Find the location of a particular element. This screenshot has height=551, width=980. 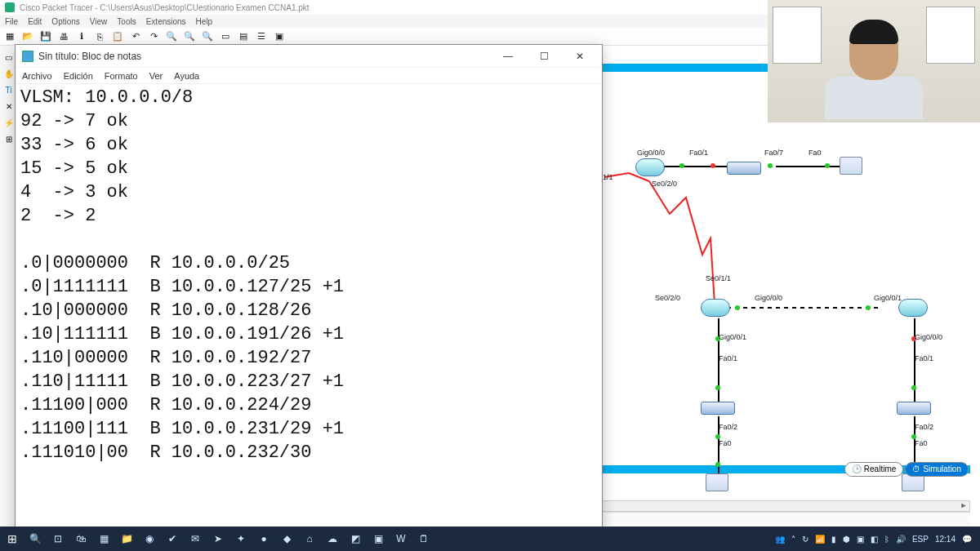

mode-switch: 🕒 Realtime ⏱ Simulation is located at coordinates (906, 469).